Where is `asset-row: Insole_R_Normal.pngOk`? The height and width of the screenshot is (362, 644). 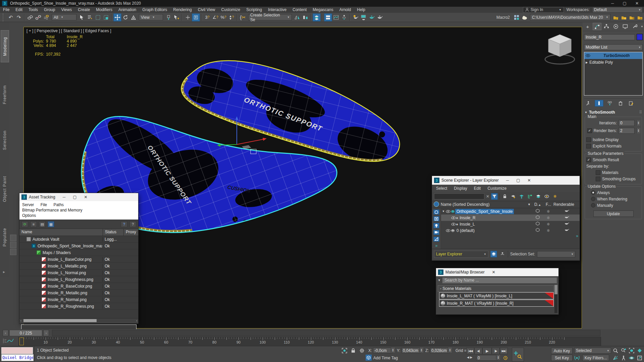 asset-row: Insole_R_Normal.pngOk is located at coordinates (79, 300).